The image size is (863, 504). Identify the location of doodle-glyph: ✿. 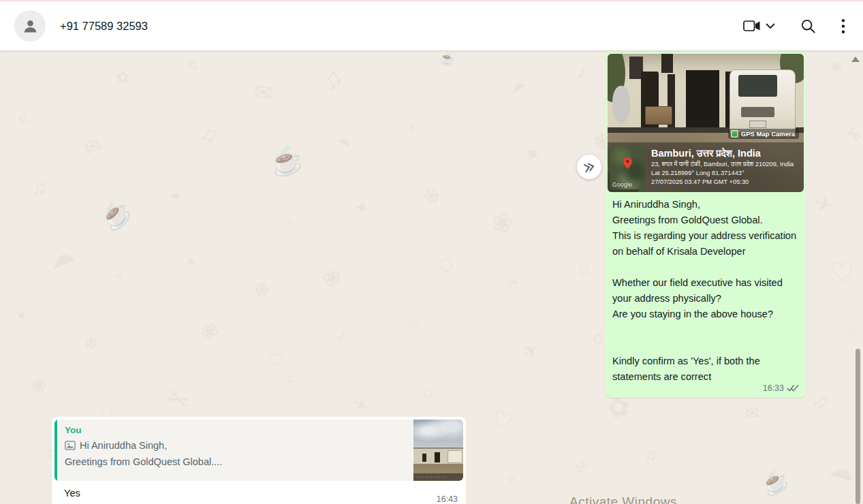
(123, 78).